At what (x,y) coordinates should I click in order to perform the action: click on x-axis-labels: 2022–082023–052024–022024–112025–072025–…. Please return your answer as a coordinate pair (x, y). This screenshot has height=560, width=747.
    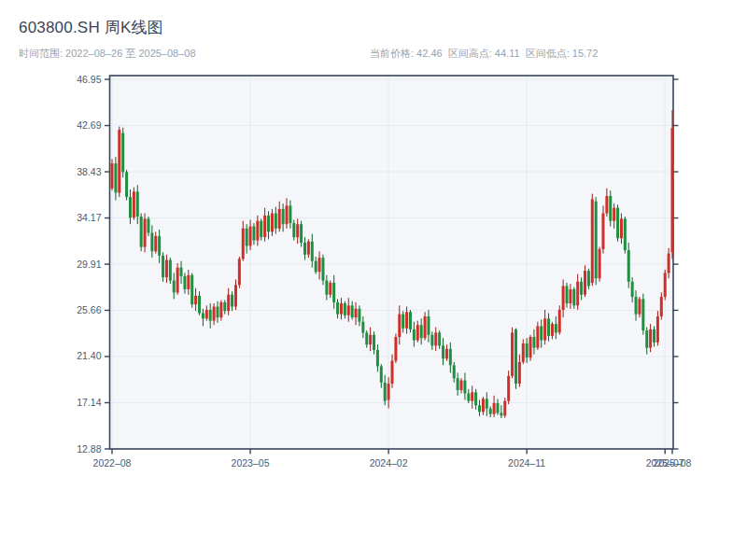
    Looking at the image, I should click on (392, 463).